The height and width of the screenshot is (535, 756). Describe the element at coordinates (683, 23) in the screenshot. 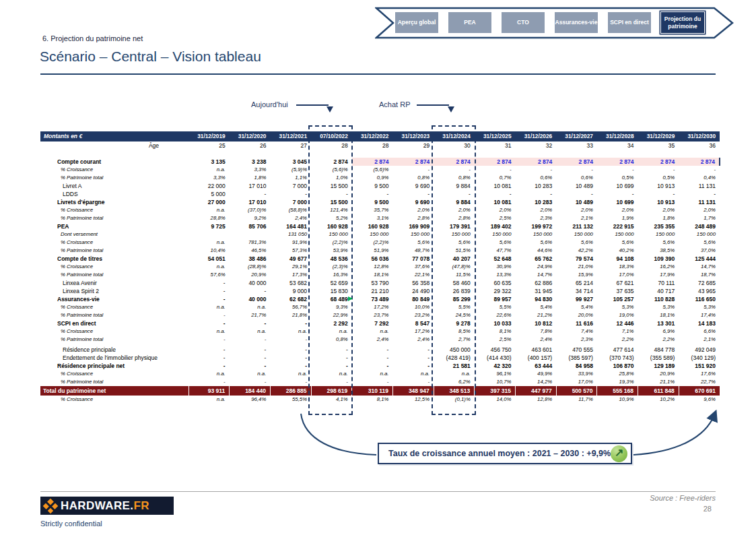

I see `tab-projection-du-patrimoine: Projection du patrimoine` at that location.